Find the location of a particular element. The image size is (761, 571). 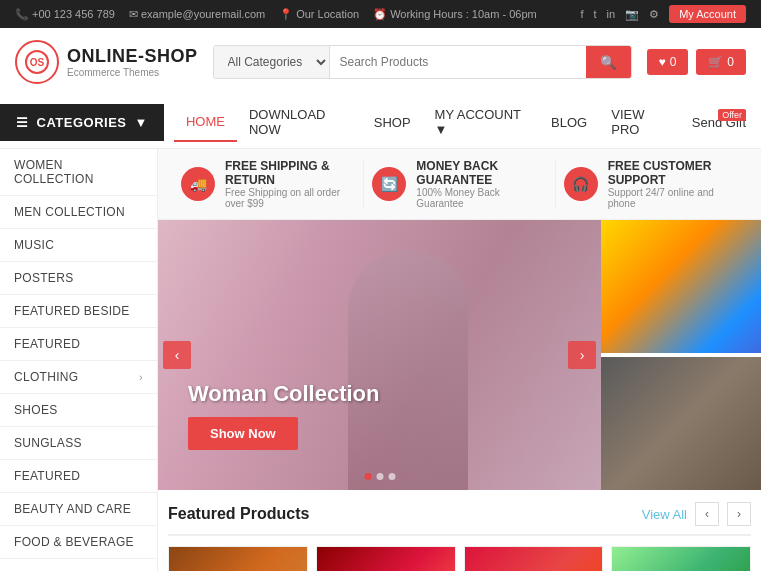

search-button: 🔍 is located at coordinates (608, 62).